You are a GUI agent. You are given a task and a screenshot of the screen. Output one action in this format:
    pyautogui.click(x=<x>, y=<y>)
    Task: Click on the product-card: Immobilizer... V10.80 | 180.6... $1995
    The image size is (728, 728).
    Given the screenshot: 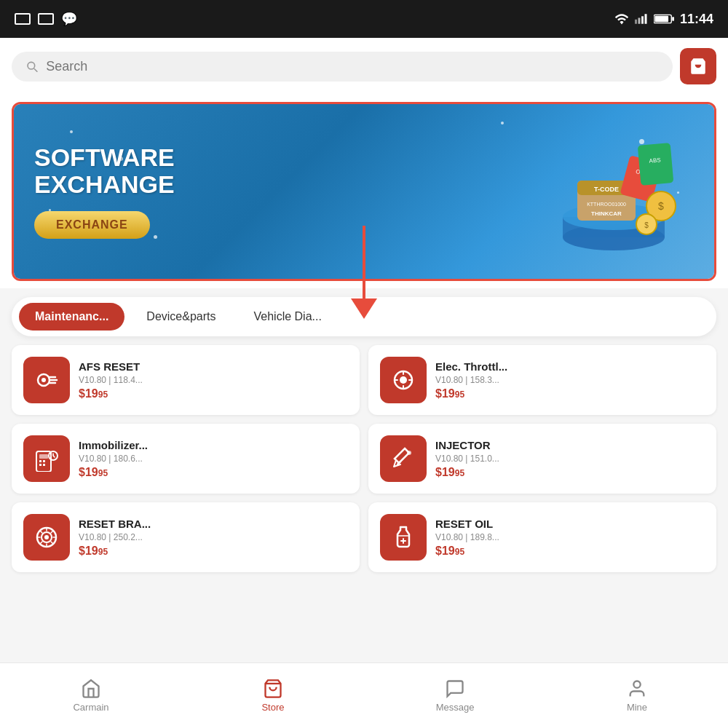 What is the action you would take?
    pyautogui.click(x=186, y=459)
    